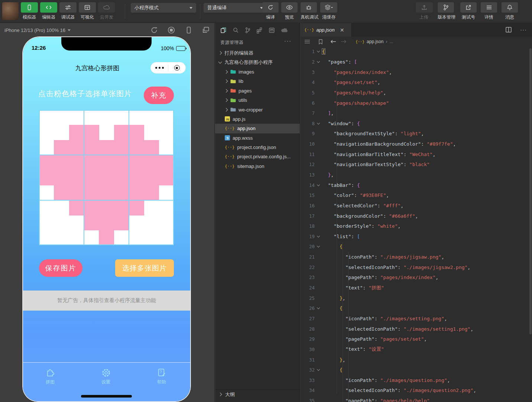  Describe the element at coordinates (257, 119) in the screenshot. I see `tree-item-app.js: JSapp.js` at that location.